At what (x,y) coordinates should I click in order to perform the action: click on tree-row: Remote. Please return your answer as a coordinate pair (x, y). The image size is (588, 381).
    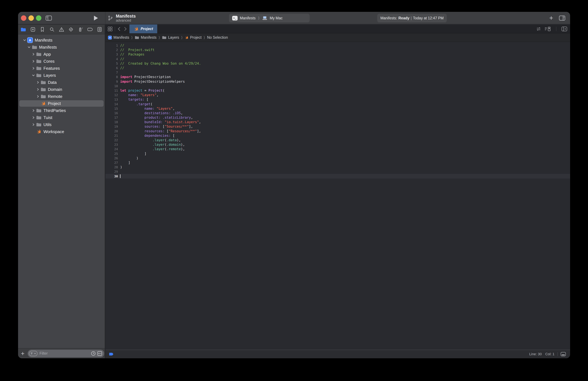
    Looking at the image, I should click on (61, 96).